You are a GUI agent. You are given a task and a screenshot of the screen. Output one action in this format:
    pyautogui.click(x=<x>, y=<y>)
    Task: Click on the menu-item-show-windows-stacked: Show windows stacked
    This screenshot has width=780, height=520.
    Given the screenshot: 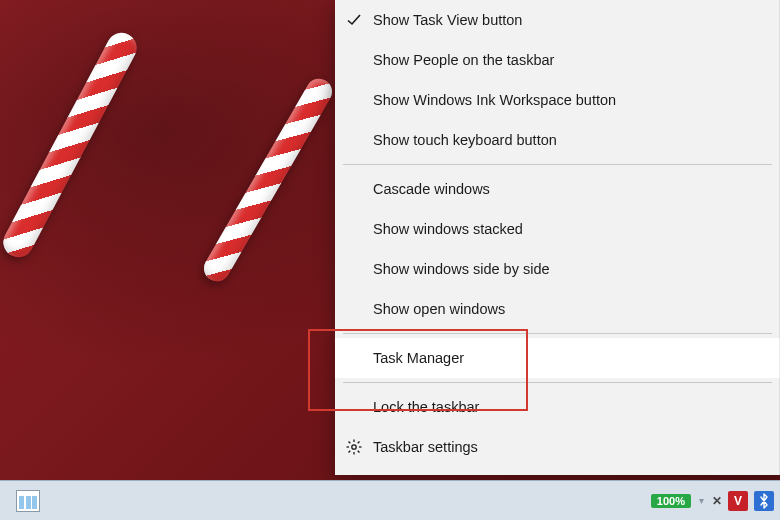 What is the action you would take?
    pyautogui.click(x=558, y=229)
    